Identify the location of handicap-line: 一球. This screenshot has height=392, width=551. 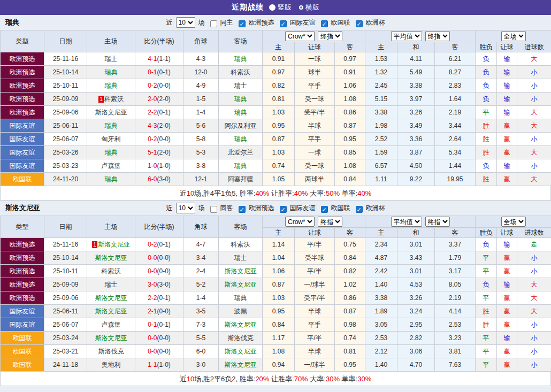
(315, 153).